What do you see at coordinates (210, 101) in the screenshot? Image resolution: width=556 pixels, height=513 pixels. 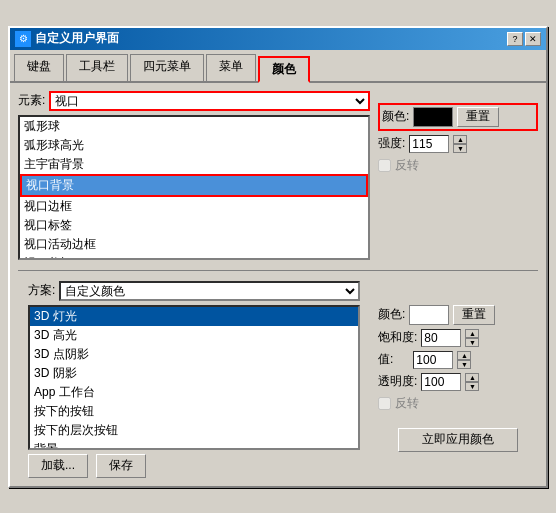 I see `element-select-wrapper: 视口` at bounding box center [210, 101].